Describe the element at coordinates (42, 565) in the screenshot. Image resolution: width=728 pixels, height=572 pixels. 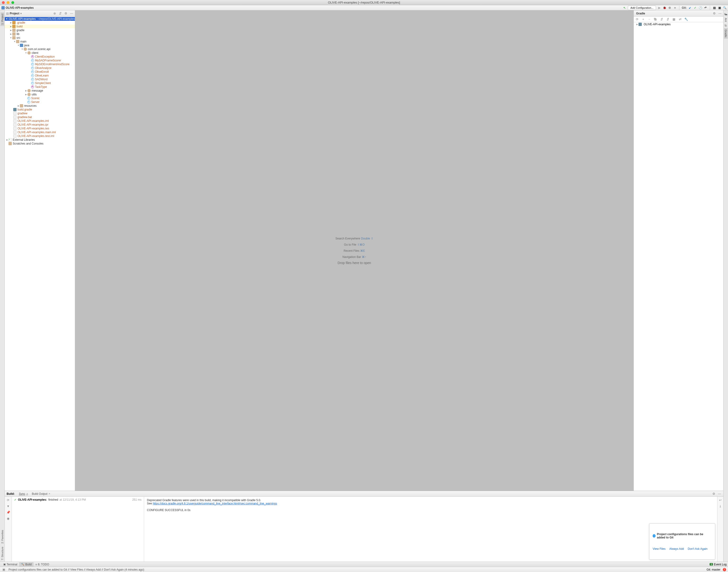
I see `tab-todo: ≡6: TODO` at that location.